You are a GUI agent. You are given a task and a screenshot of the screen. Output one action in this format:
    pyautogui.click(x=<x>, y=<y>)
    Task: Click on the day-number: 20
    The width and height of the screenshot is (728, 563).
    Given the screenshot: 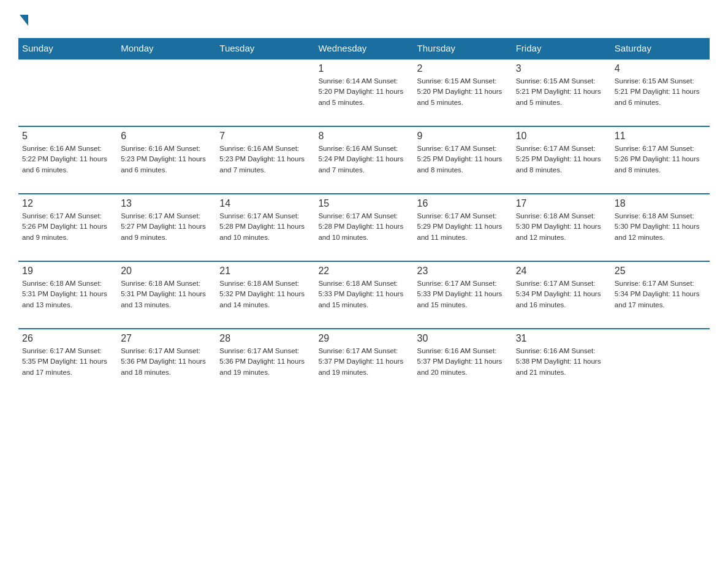 What is the action you would take?
    pyautogui.click(x=167, y=271)
    